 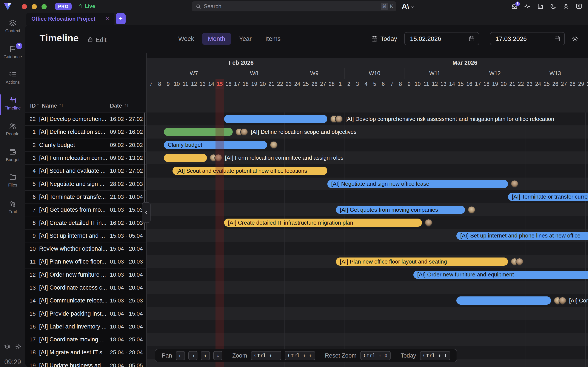 I want to click on view-tab-items: Items, so click(x=273, y=39).